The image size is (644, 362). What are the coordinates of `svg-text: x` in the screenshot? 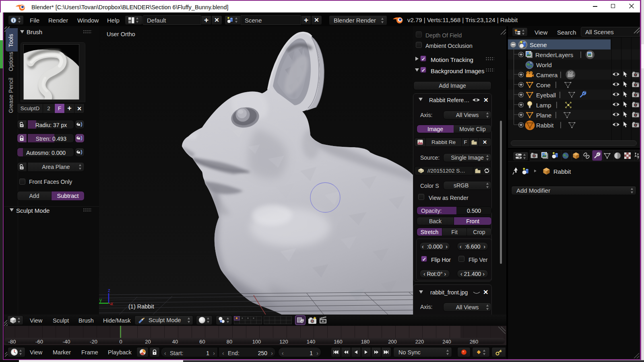 It's located at (112, 304).